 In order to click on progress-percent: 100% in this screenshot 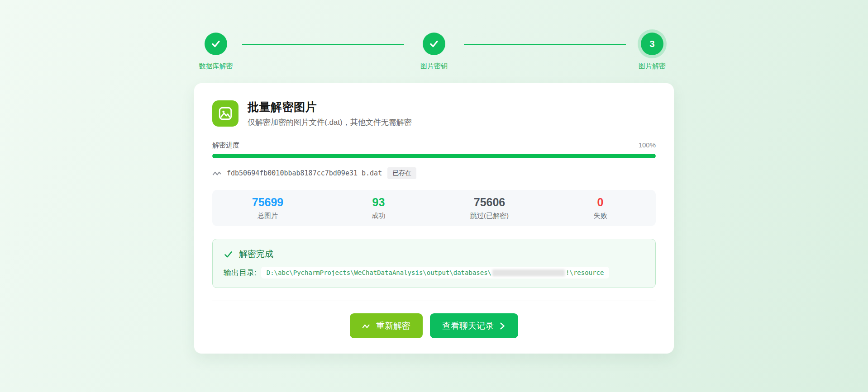, I will do `click(647, 145)`.